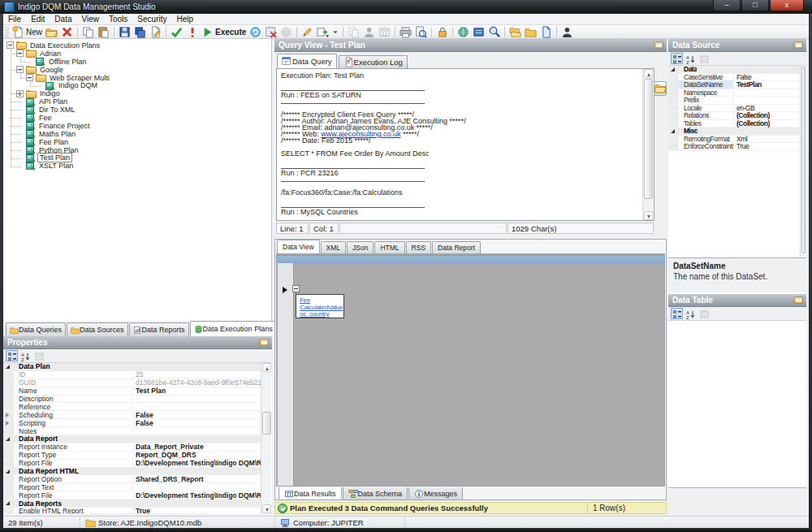  What do you see at coordinates (322, 315) in the screenshot?
I see `table-link-oc_country: oc_country` at bounding box center [322, 315].